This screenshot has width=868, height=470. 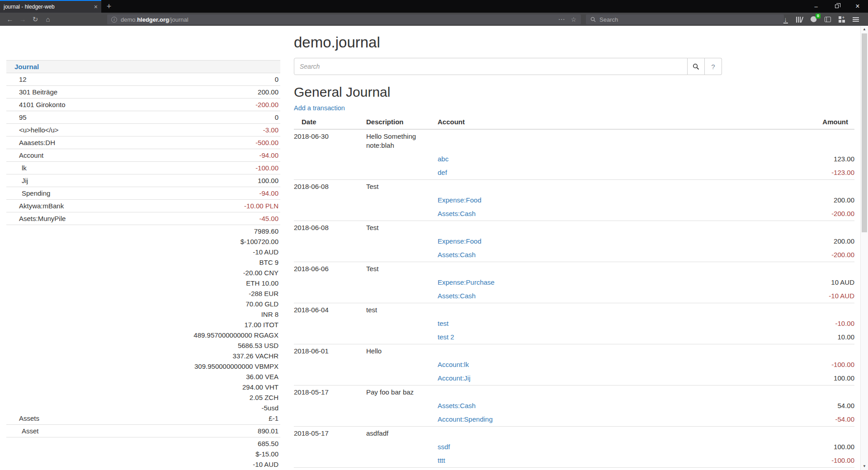 What do you see at coordinates (132, 92) in the screenshot?
I see `sidebar-account-link: 301 Beiträge` at bounding box center [132, 92].